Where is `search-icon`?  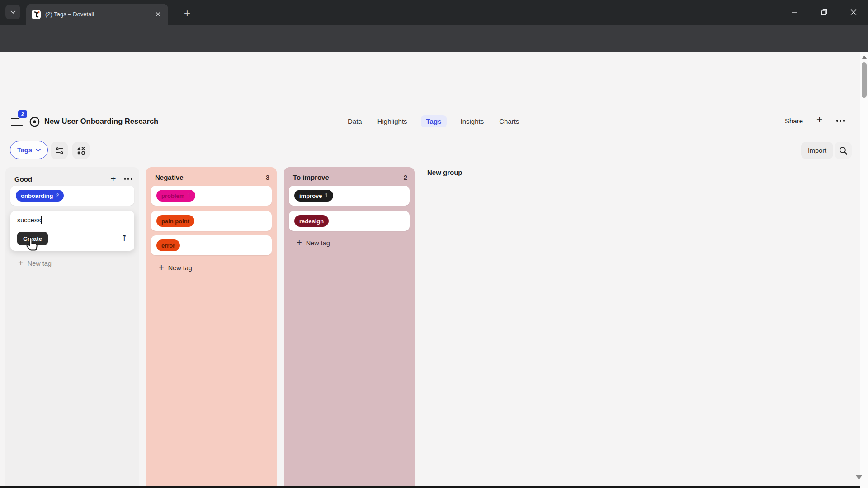
search-icon is located at coordinates (843, 150).